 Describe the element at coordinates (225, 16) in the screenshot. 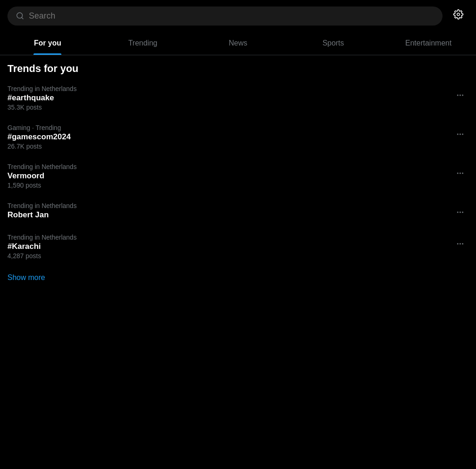

I see `search-bar` at that location.